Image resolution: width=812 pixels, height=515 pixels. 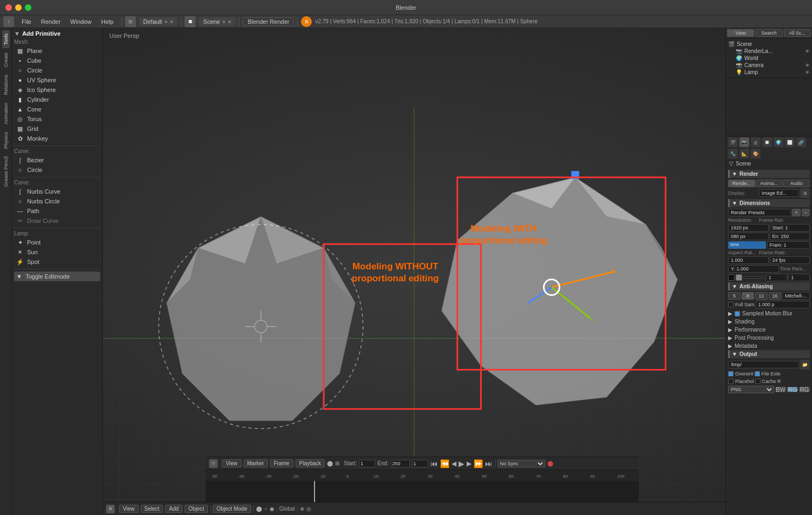 What do you see at coordinates (420, 464) in the screenshot?
I see `current-frame-input` at bounding box center [420, 464].